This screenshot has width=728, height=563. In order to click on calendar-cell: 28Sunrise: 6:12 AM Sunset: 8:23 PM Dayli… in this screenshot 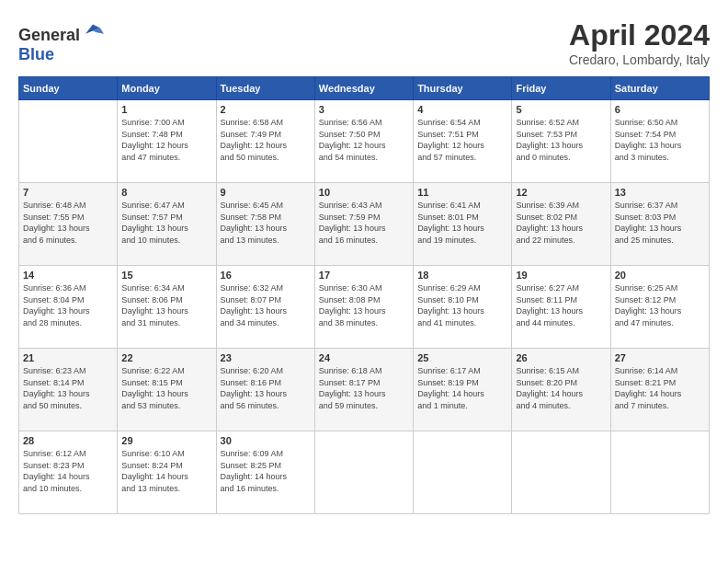, I will do `click(68, 473)`.